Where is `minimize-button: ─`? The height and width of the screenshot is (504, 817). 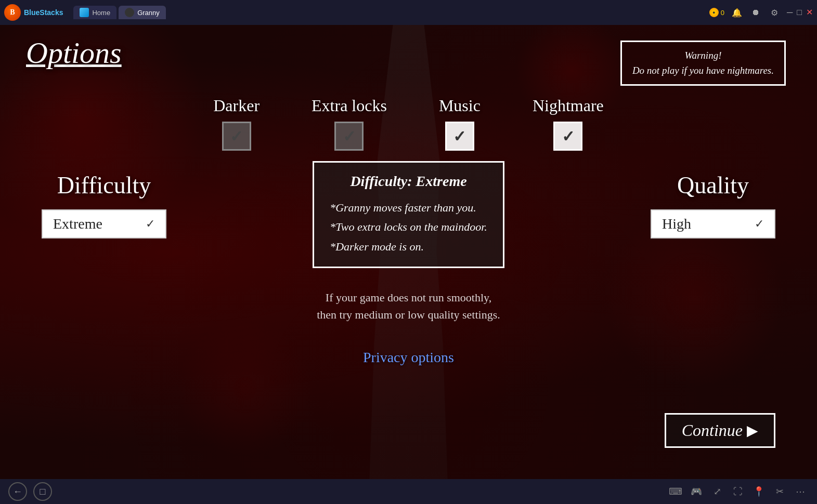
minimize-button: ─ is located at coordinates (789, 12).